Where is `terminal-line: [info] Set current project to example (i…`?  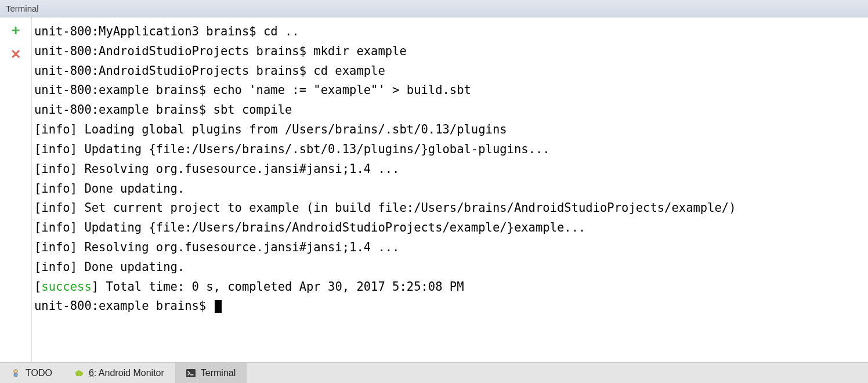
terminal-line: [info] Set current project to example (i… is located at coordinates (451, 208).